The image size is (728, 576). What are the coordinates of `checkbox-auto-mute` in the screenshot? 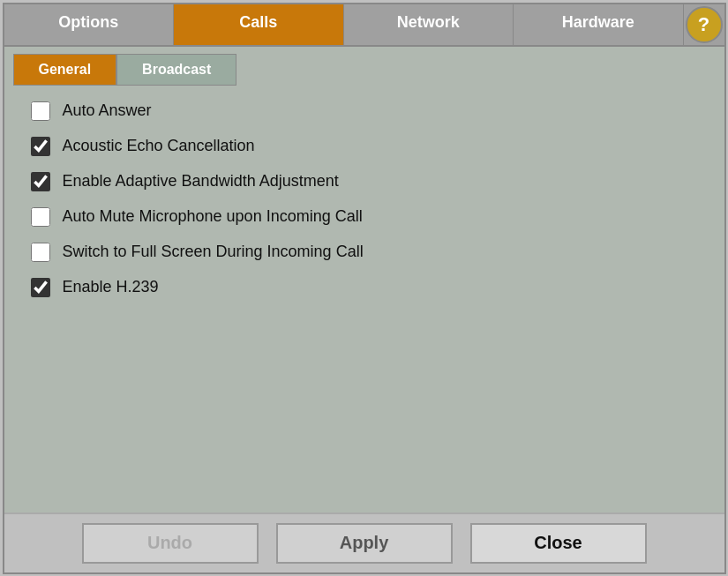 It's located at (41, 217).